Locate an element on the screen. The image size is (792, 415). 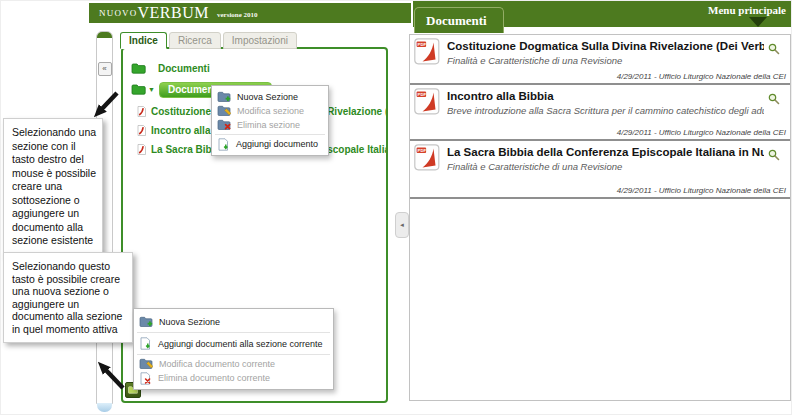
chevron-down-icon is located at coordinates (758, 22).